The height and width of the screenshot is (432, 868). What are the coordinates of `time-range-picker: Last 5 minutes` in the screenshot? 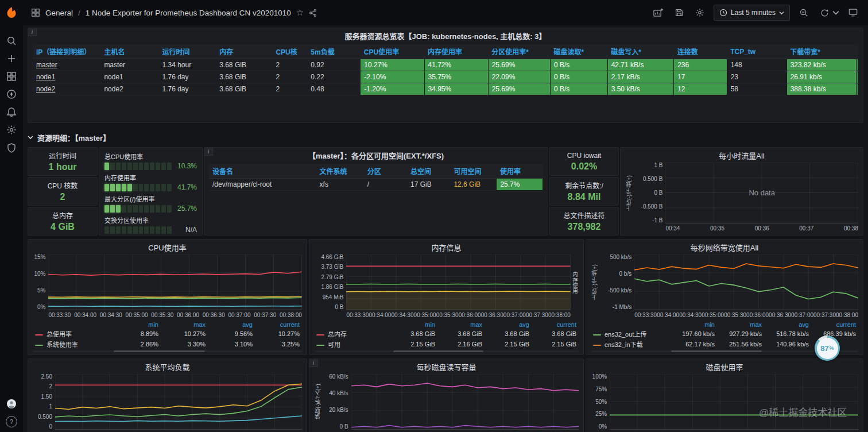 It's located at (752, 13).